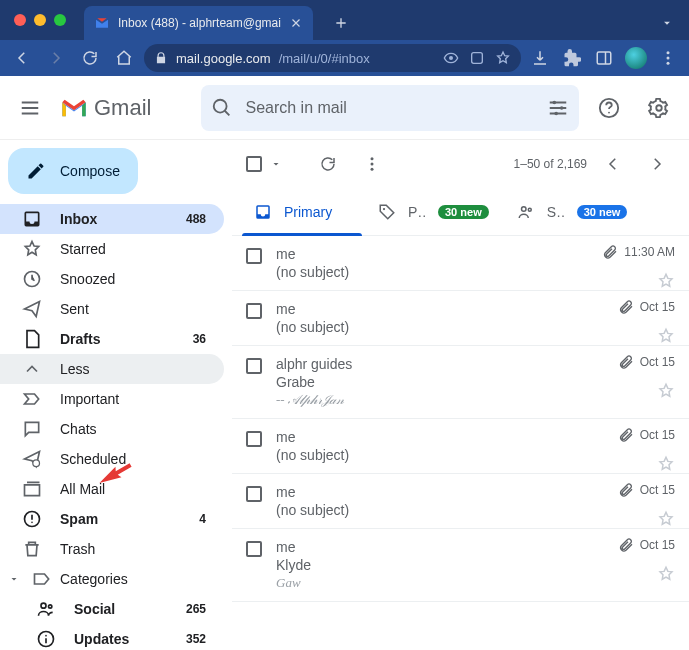  Describe the element at coordinates (36, 171) in the screenshot. I see `pencil-icon` at that location.